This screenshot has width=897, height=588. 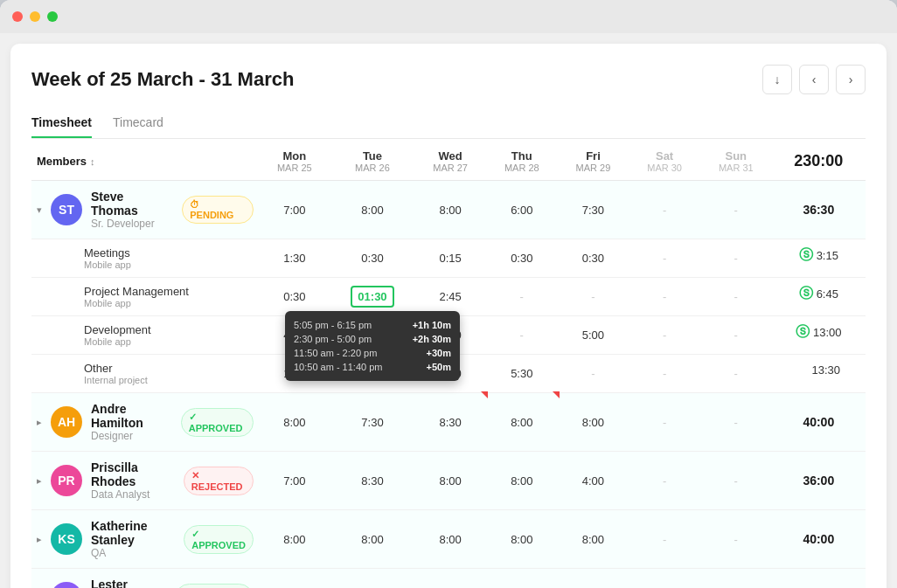 What do you see at coordinates (169, 265) in the screenshot?
I see `task-project: Mobile app` at bounding box center [169, 265].